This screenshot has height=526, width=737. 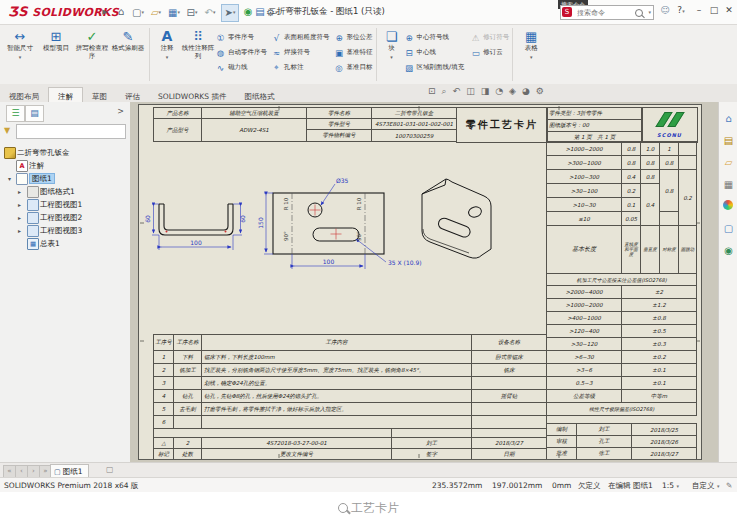 I want to click on drawing-view-isometric, so click(x=456, y=218).